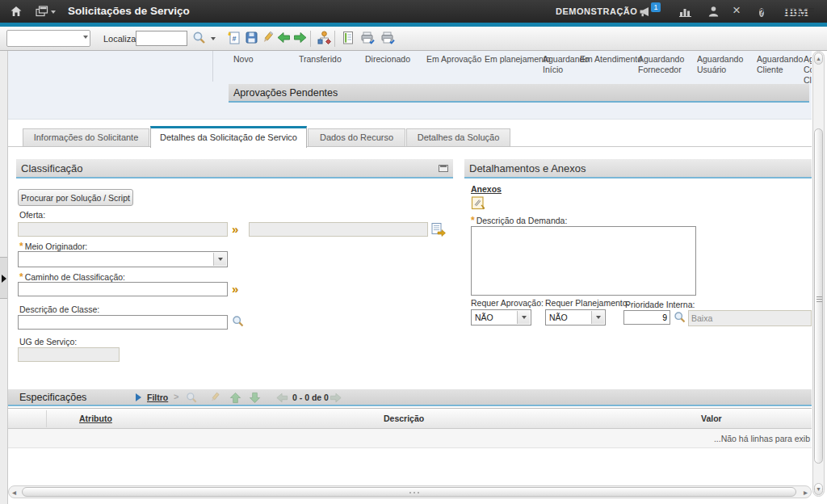 The width and height of the screenshot is (827, 504). What do you see at coordinates (123, 229) in the screenshot?
I see `oferta-input` at bounding box center [123, 229].